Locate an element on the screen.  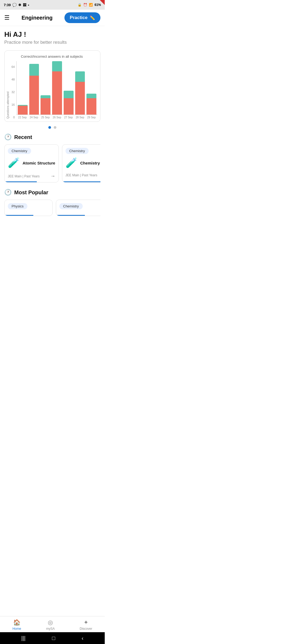
x-label-6: 29 Sep is located at coordinates (91, 118).